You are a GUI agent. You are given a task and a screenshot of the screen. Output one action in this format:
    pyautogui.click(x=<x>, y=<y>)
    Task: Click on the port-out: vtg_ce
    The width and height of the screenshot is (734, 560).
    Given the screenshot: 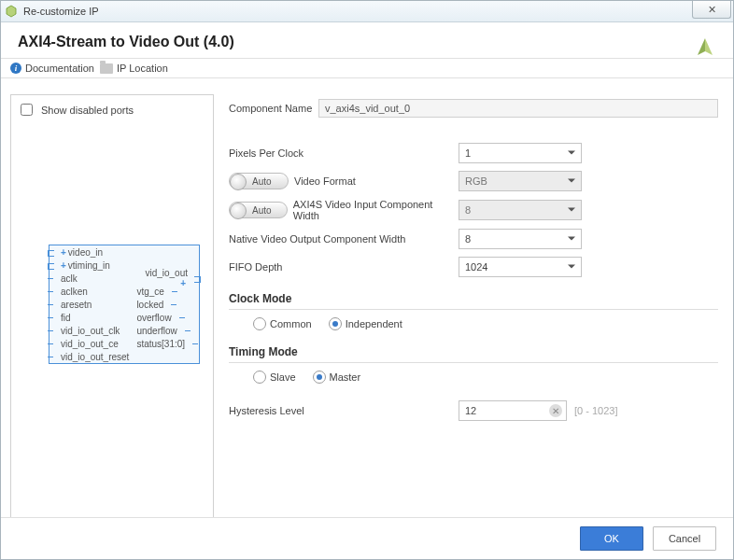 What is the action you would take?
    pyautogui.click(x=153, y=291)
    